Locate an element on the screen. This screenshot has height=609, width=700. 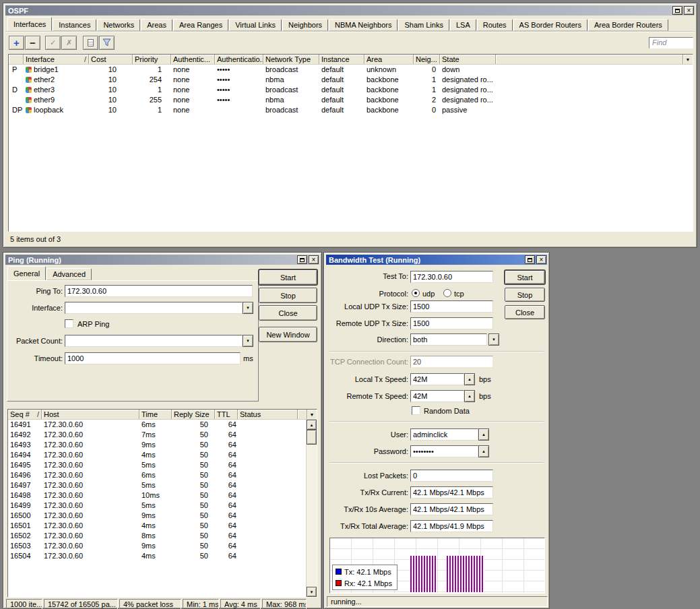
column-header-flags is located at coordinates (16, 59).